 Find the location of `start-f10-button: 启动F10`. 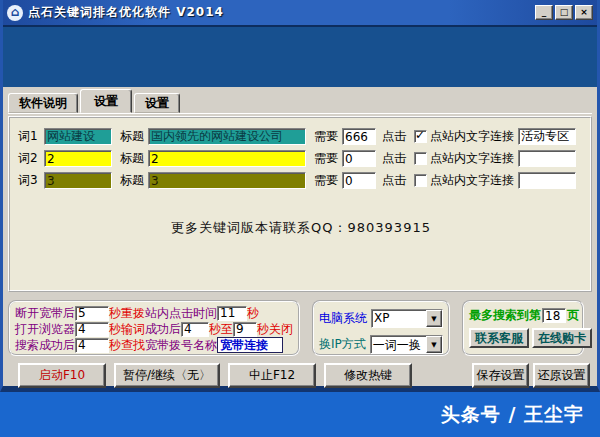

start-f10-button: 启动F10 is located at coordinates (62, 376).